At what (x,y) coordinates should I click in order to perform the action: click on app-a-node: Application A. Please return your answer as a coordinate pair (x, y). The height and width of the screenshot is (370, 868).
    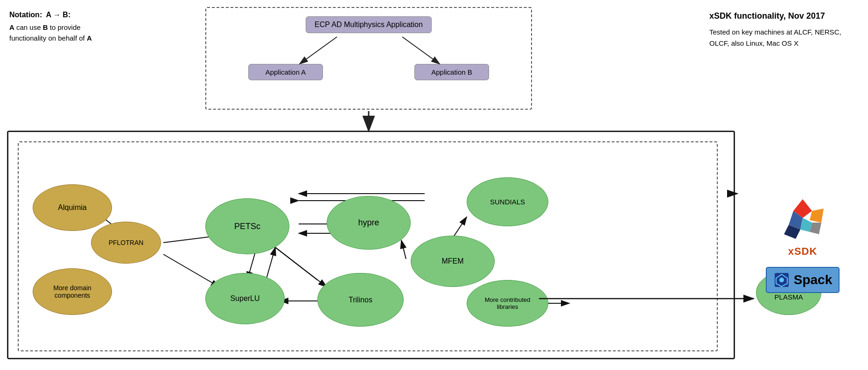
    Looking at the image, I should click on (286, 72).